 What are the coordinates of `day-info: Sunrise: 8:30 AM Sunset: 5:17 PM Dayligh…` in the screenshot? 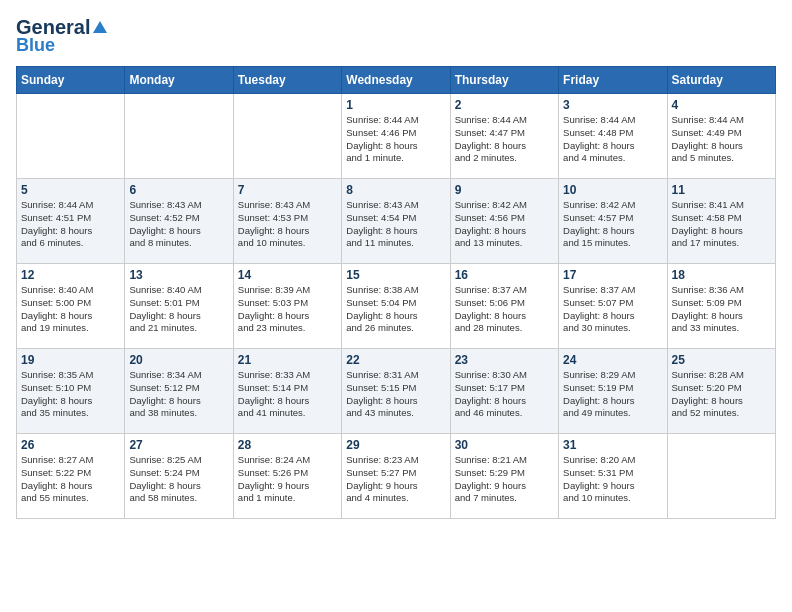 It's located at (504, 394).